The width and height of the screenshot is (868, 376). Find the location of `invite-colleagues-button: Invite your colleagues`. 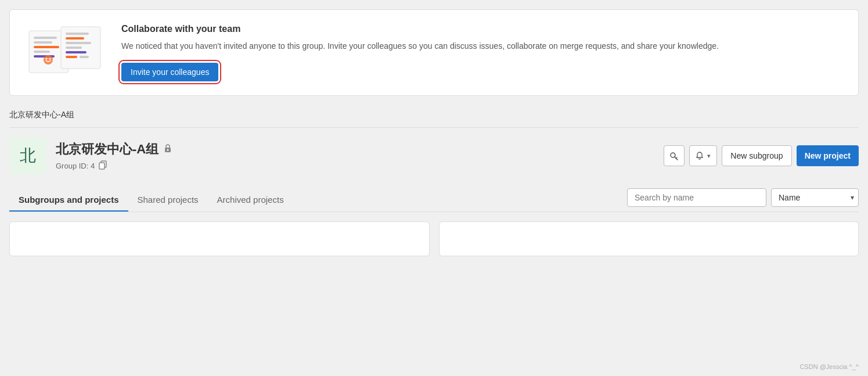

invite-colleagues-button: Invite your colleagues is located at coordinates (170, 72).